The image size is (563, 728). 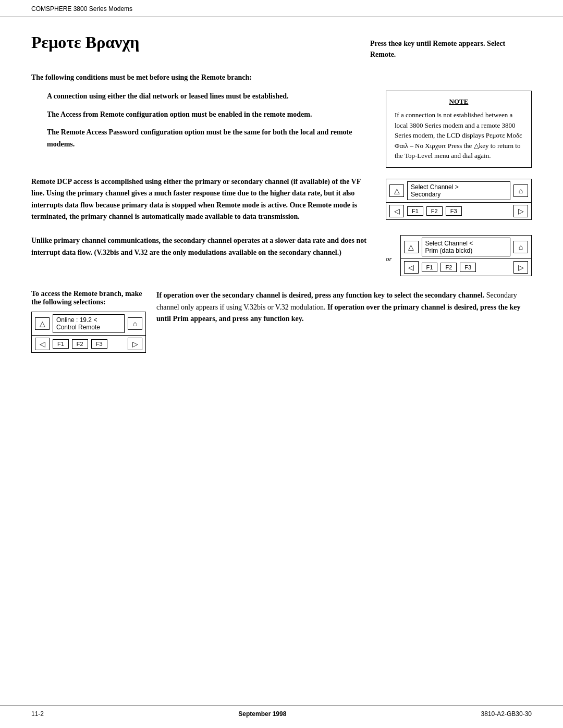 I want to click on right-heading: Press theø key until Remote appears. Sel…, so click(x=451, y=46).